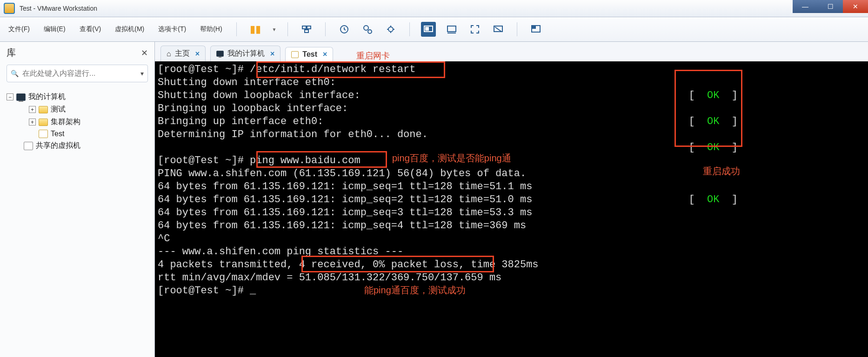  What do you see at coordinates (307, 29) in the screenshot?
I see `send-ctrl-alt-del-button` at bounding box center [307, 29].